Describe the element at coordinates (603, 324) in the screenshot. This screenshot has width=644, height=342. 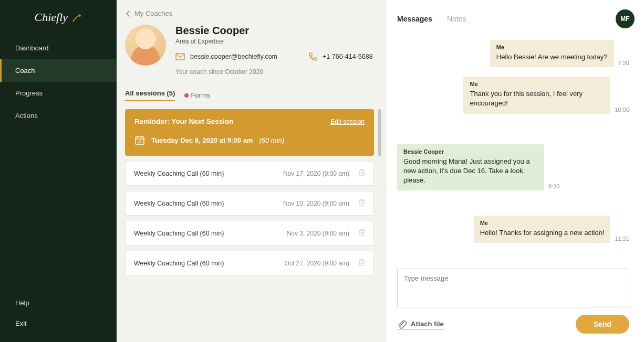
I see `send-button: Send` at that location.